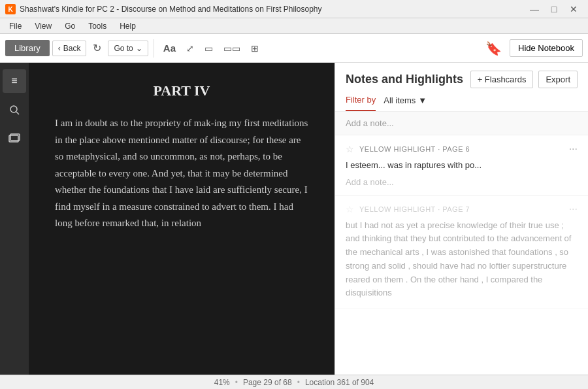 This screenshot has height=389, width=588. I want to click on note-text-1: I esteem... was in raptures with po..., so click(461, 165).